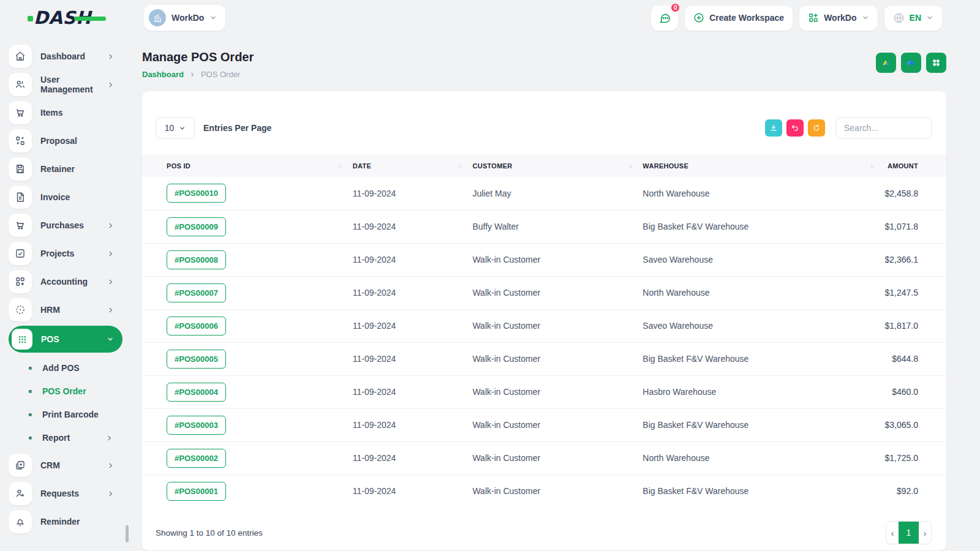  Describe the element at coordinates (66, 414) in the screenshot. I see `sidebar-subitem-print-barcode: Print Barcode` at that location.